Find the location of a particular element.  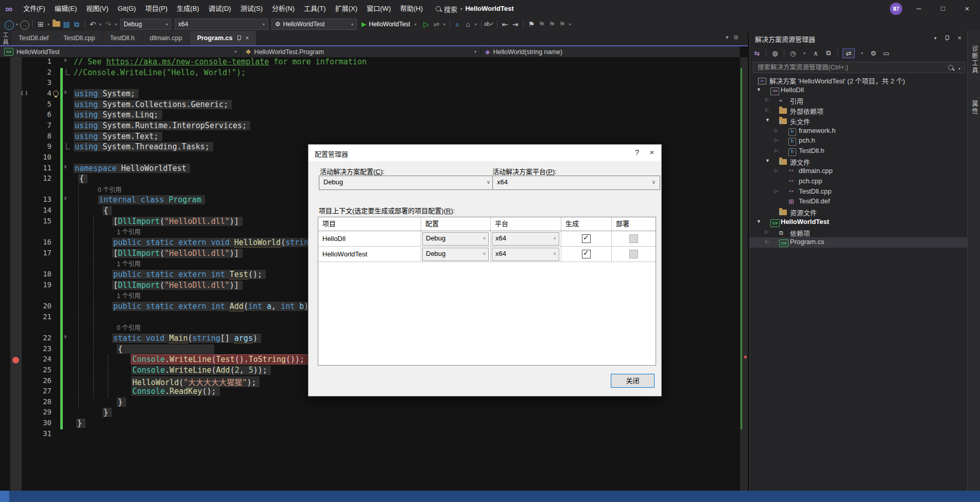

avatar: Ⅱ7 is located at coordinates (896, 9).